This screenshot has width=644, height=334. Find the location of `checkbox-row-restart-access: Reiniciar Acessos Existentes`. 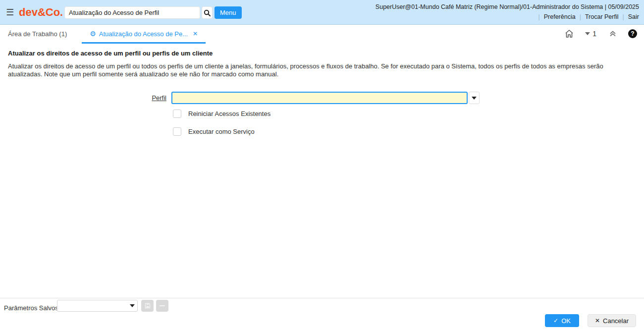

checkbox-row-restart-access: Reiniciar Acessos Existentes is located at coordinates (222, 114).